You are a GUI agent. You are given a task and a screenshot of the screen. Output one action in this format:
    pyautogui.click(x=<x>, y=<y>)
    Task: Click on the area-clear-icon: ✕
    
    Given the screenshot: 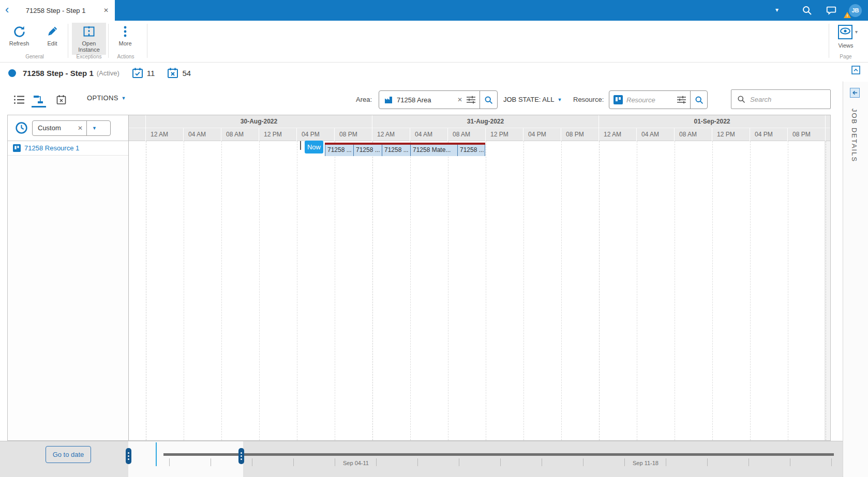 What is the action you would take?
    pyautogui.click(x=460, y=100)
    